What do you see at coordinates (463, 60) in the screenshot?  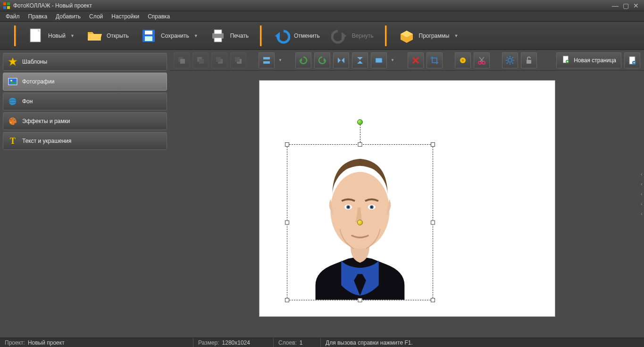 I see `color-button` at bounding box center [463, 60].